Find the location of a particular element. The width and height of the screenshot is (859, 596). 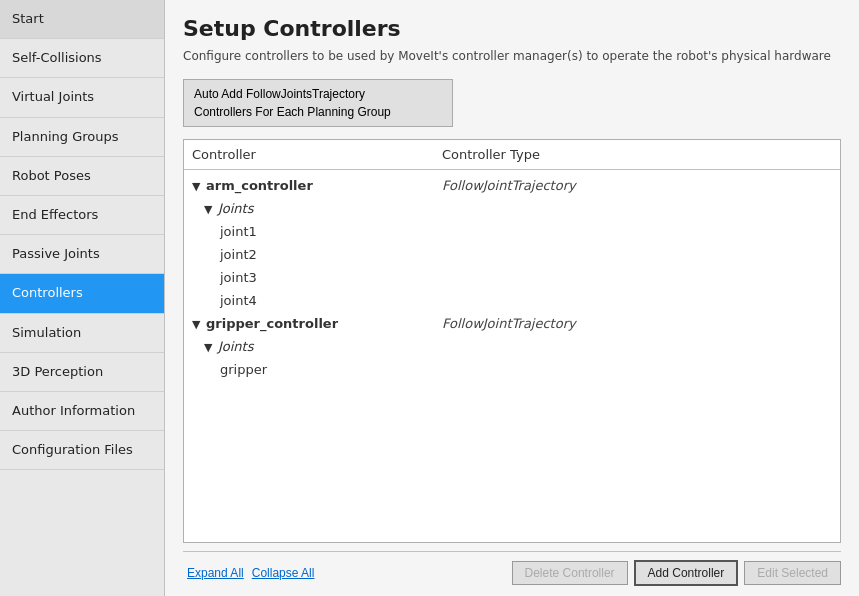

table-row: gripper is located at coordinates (512, 370).